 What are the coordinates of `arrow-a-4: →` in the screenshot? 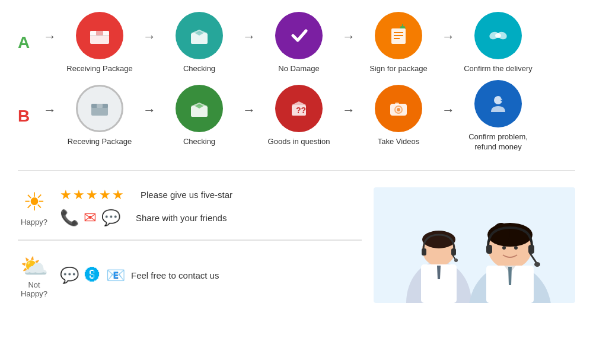 It's located at (448, 37).